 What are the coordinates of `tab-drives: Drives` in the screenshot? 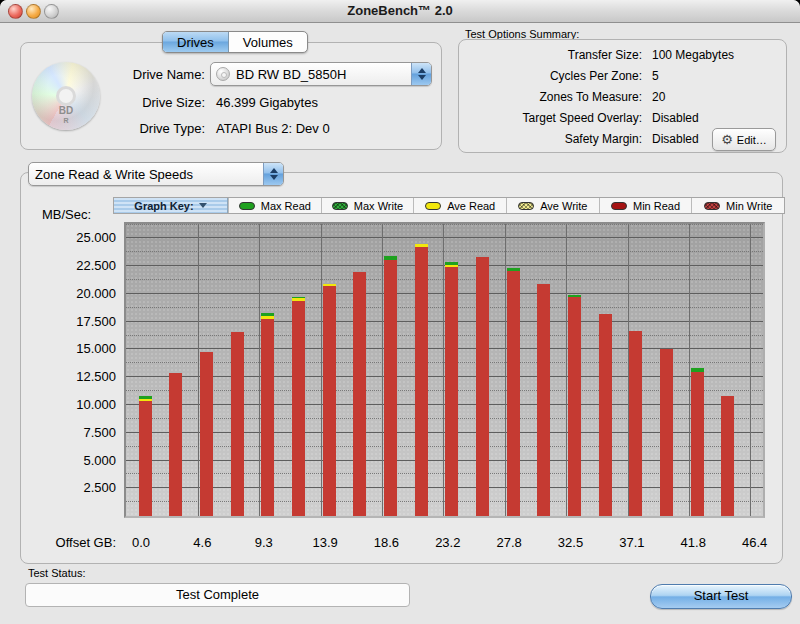 It's located at (196, 42).